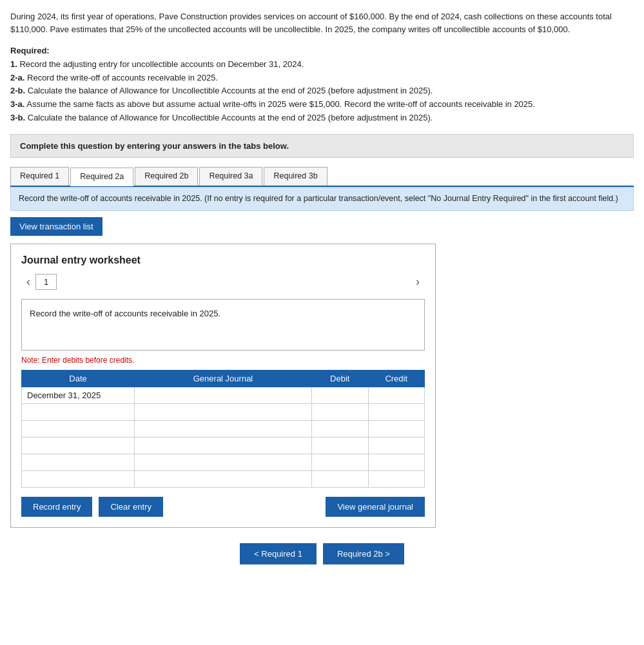  I want to click on next-nav-button: Required 2b >, so click(364, 554).